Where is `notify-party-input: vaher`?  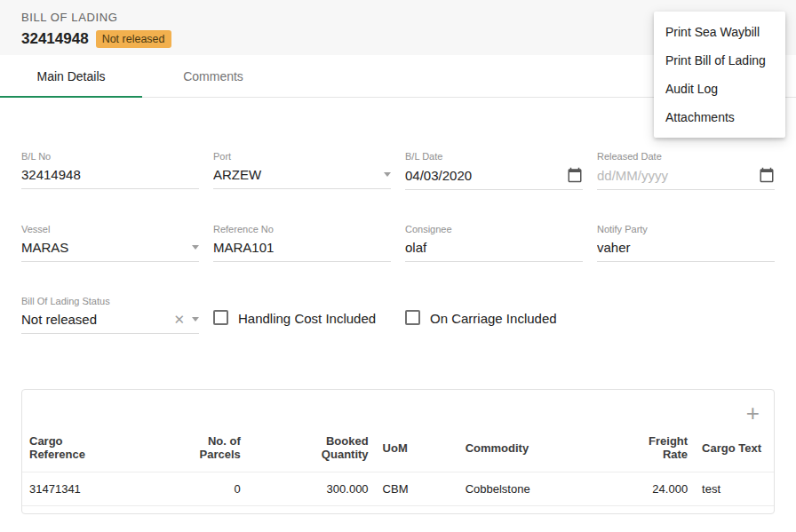
notify-party-input: vaher is located at coordinates (686, 247).